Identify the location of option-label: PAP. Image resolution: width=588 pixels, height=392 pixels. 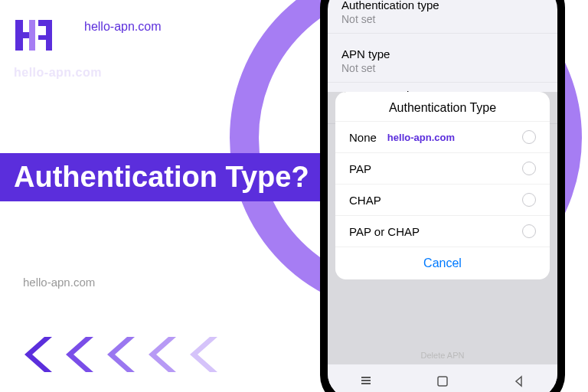
(360, 168).